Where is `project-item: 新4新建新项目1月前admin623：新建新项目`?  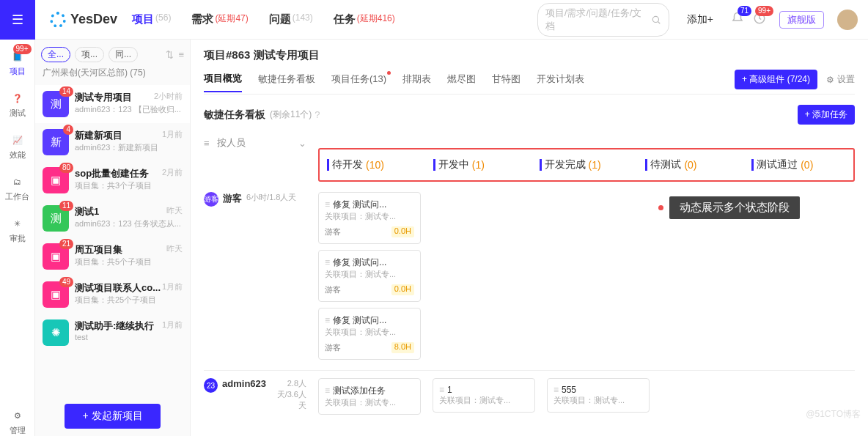 project-item: 新4新建新项目1月前admin623：新建新项目 is located at coordinates (113, 142).